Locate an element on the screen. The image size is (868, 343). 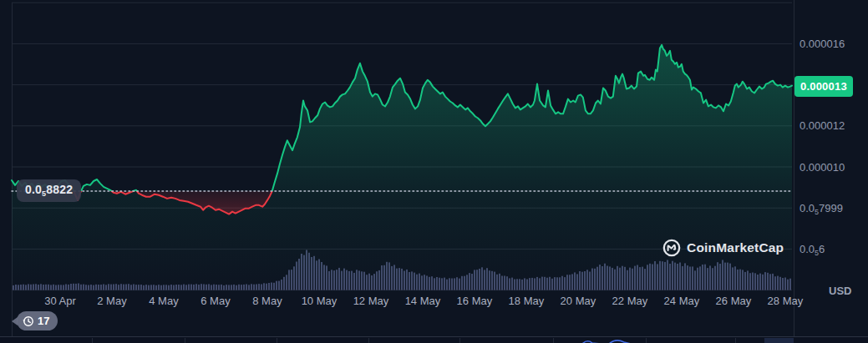
x-axis-label: 6 May is located at coordinates (216, 300).